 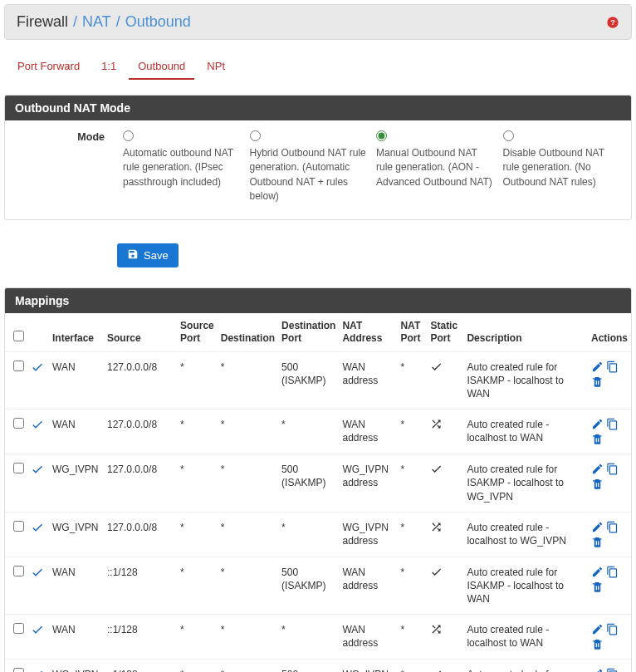 I want to click on mode-desc: Automatic outbound NAT rule generation. …, so click(x=183, y=168).